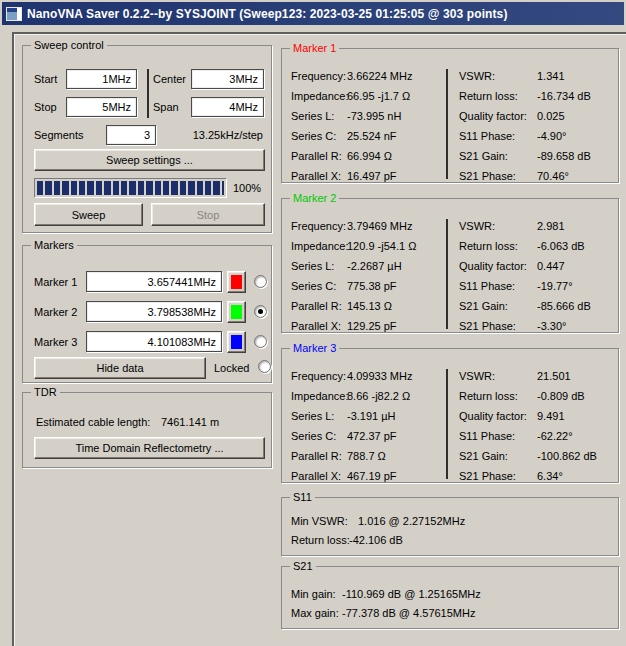  What do you see at coordinates (130, 188) in the screenshot?
I see `sweep-progress-fill` at bounding box center [130, 188].